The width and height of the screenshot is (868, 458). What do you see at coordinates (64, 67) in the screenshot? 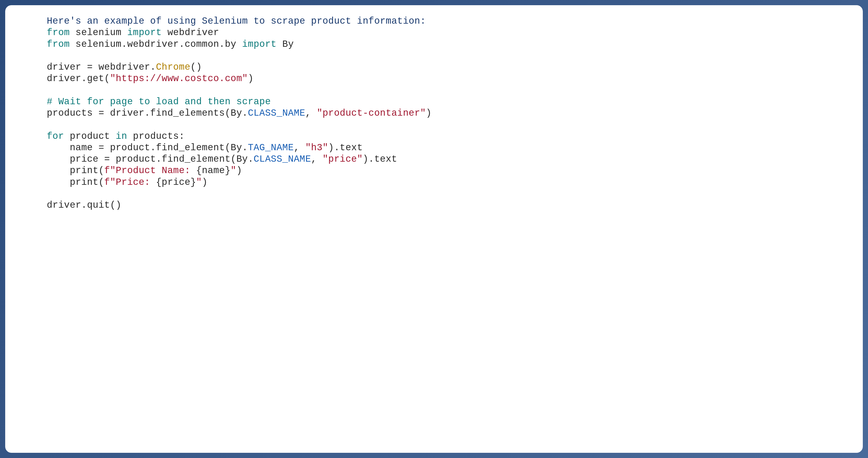
I see `variable: driver` at bounding box center [64, 67].